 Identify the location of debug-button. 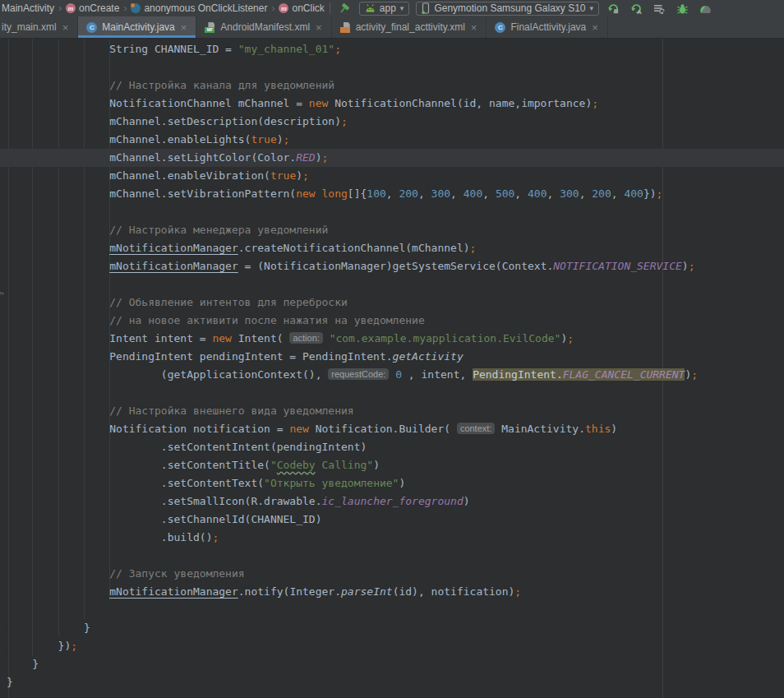
(682, 8).